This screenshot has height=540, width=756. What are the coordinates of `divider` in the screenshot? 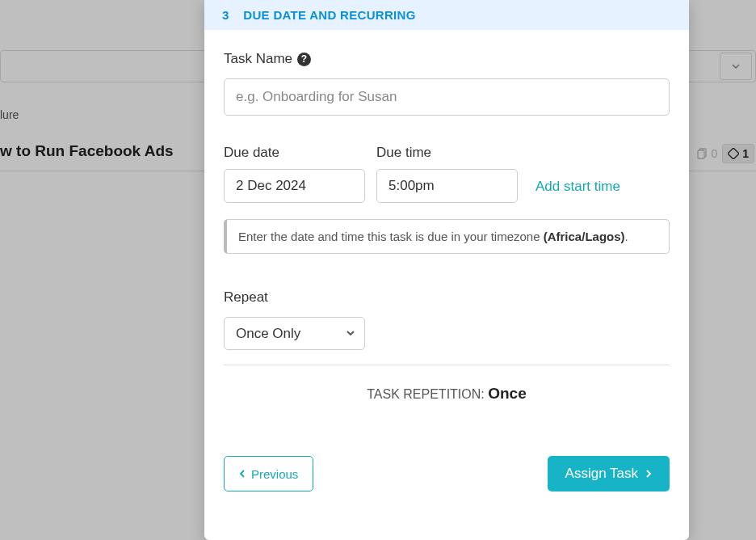 It's located at (447, 365).